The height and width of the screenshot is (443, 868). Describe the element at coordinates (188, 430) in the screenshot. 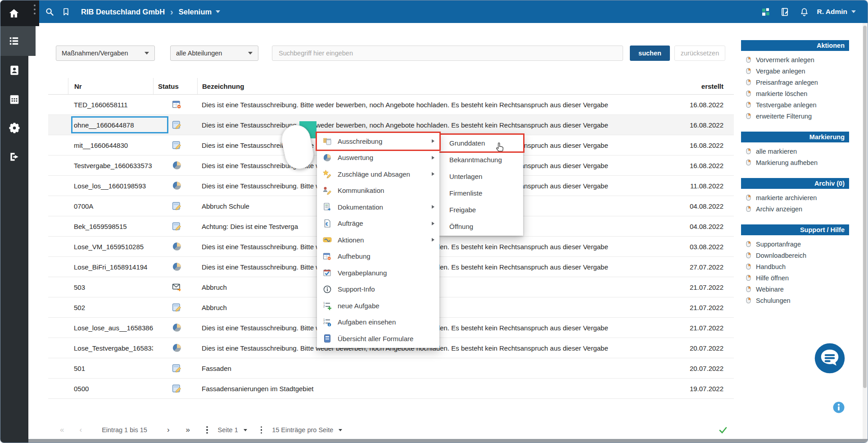

I see `last-page-button: »` at that location.